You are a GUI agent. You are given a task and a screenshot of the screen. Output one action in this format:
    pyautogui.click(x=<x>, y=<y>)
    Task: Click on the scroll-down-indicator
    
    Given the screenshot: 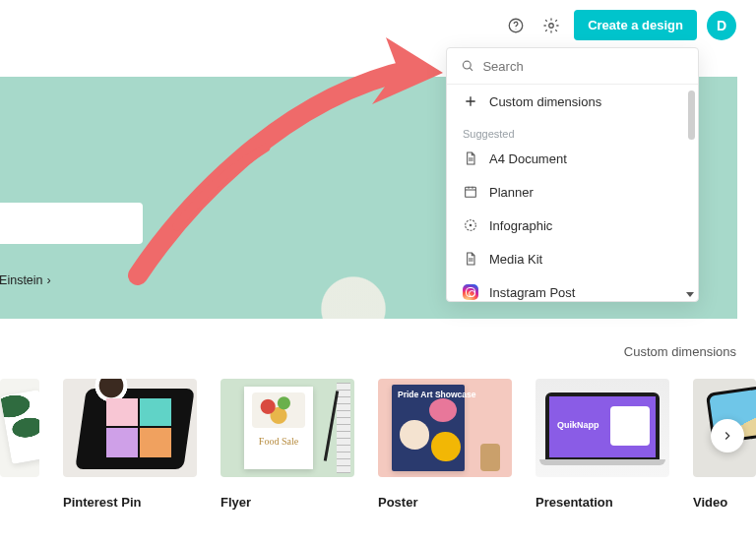 What is the action you would take?
    pyautogui.click(x=690, y=295)
    